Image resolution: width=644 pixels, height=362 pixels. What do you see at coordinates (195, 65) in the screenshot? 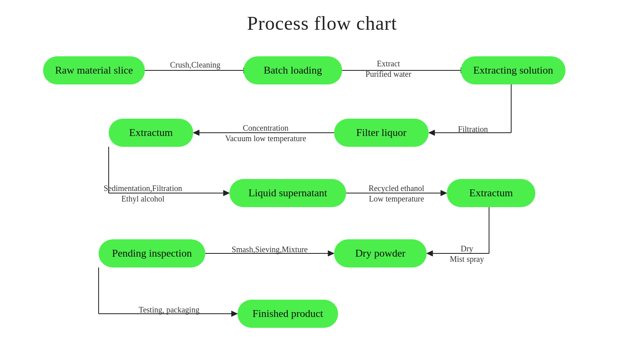
I see `crush-cleaning-label: Crush,Cleaning` at bounding box center [195, 65].